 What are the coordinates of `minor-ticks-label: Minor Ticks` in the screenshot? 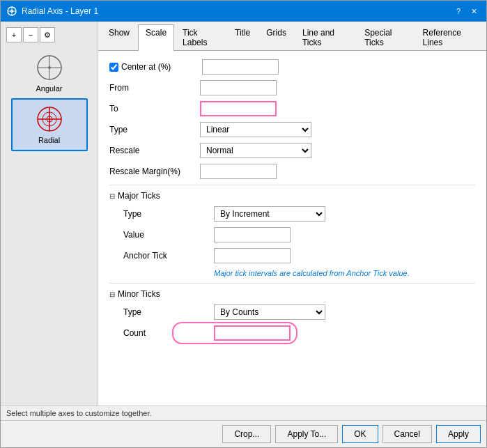 It's located at (139, 294).